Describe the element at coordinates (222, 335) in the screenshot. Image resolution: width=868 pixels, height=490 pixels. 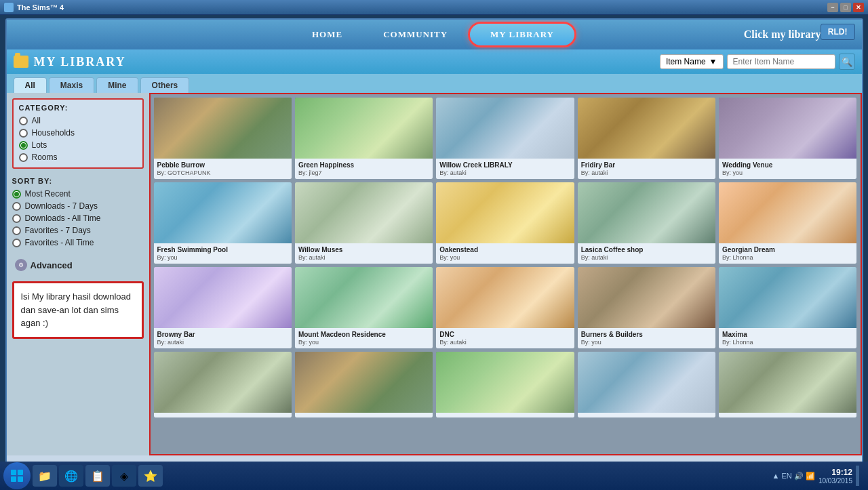
I see `grid-title-11: Browny Bar` at that location.